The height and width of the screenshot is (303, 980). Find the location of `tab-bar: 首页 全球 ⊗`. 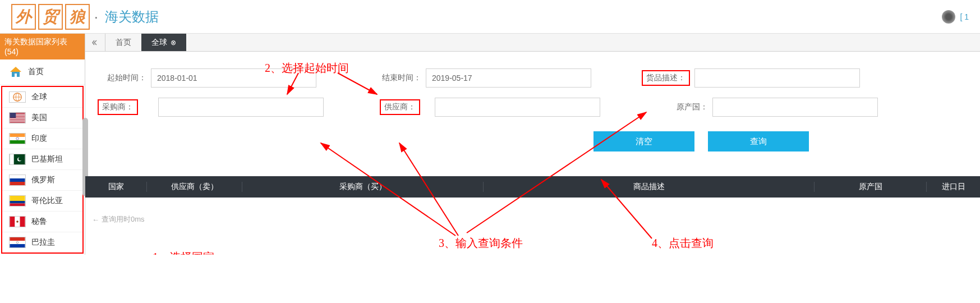

tab-bar: 首页 全球 ⊗ is located at coordinates (533, 43).